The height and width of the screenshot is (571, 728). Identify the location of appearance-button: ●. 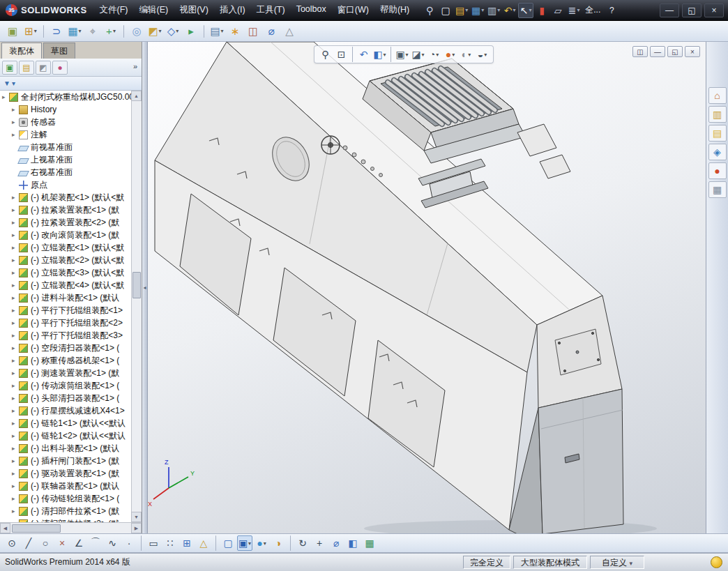
(261, 543).